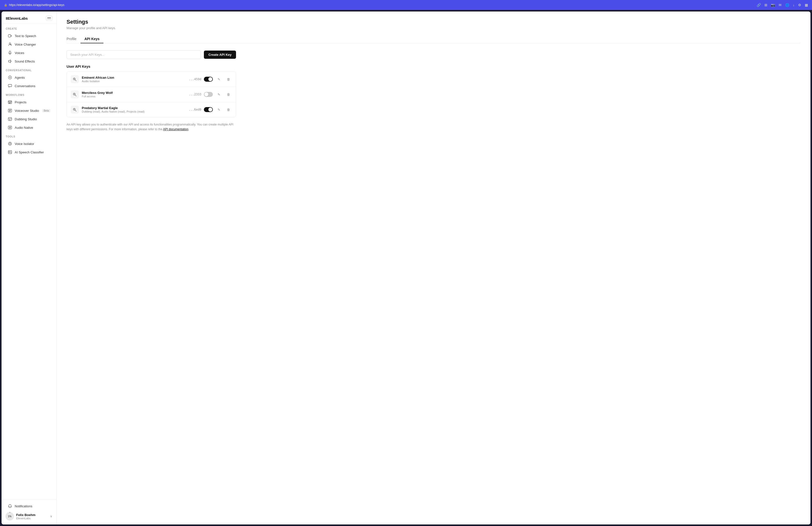  What do you see at coordinates (780, 5) in the screenshot?
I see `mail-icon: ✉` at bounding box center [780, 5].